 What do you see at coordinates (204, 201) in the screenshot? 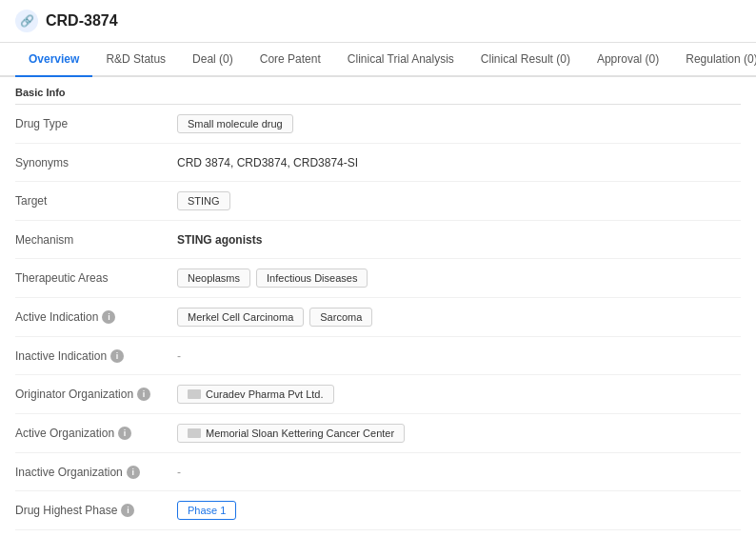
I see `tag-sting: STING` at bounding box center [204, 201].